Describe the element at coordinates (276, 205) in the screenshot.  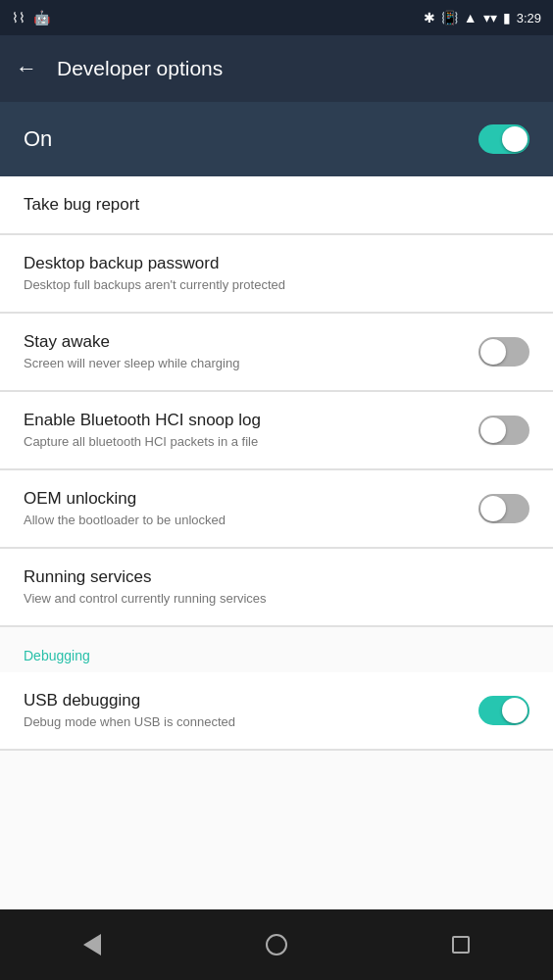
I see `take-bug-report-title: Take bug report` at that location.